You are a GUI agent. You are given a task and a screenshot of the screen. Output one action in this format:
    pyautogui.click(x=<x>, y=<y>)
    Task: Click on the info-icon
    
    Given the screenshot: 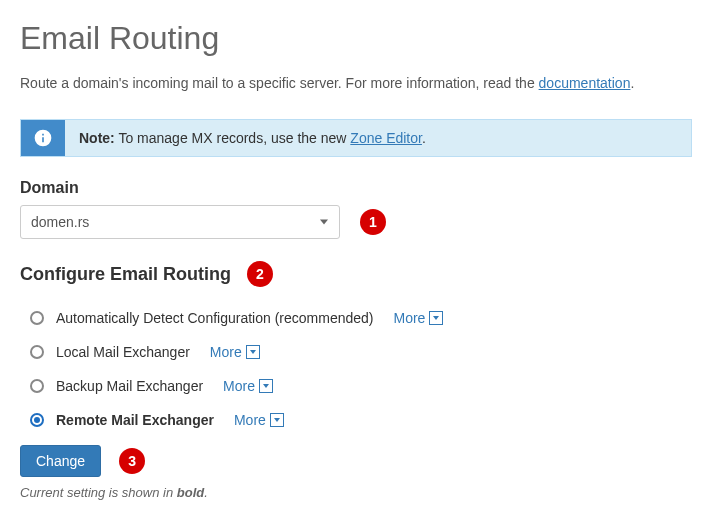 What is the action you would take?
    pyautogui.click(x=43, y=138)
    